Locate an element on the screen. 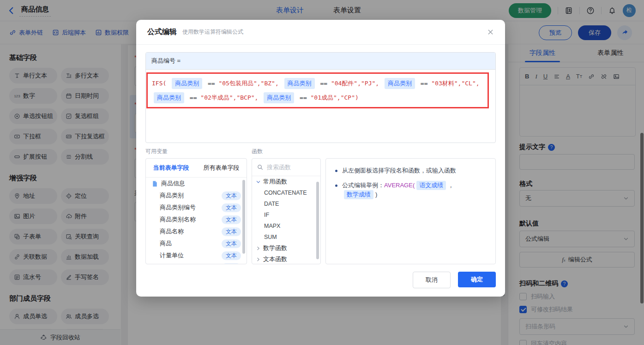 The image size is (644, 345). function-group-row: 数学函数 is located at coordinates (286, 248).